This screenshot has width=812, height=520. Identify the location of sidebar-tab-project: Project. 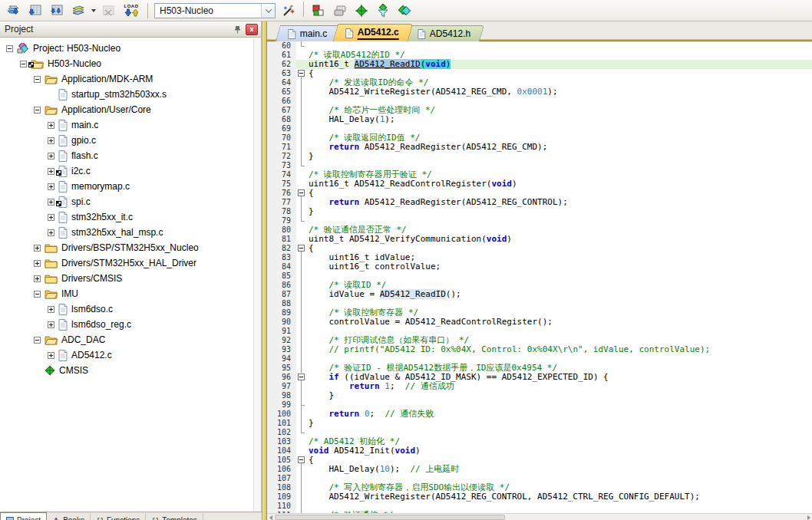
(23, 516).